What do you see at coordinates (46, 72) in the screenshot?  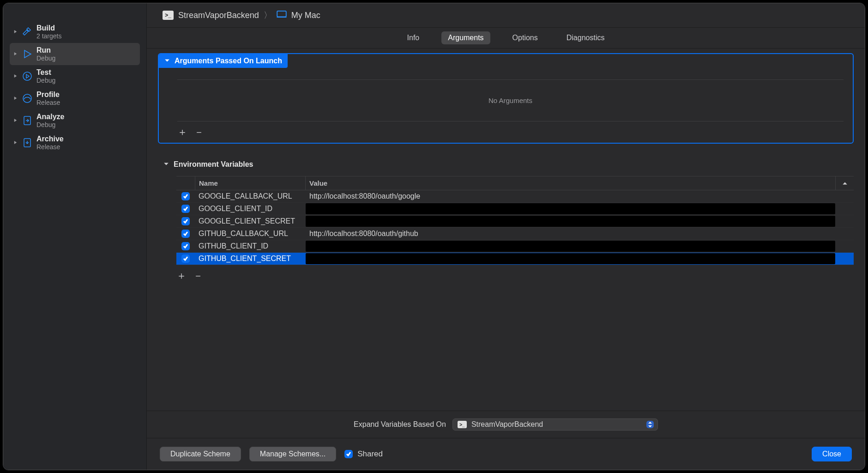 I see `sidebar-item-label: Test` at bounding box center [46, 72].